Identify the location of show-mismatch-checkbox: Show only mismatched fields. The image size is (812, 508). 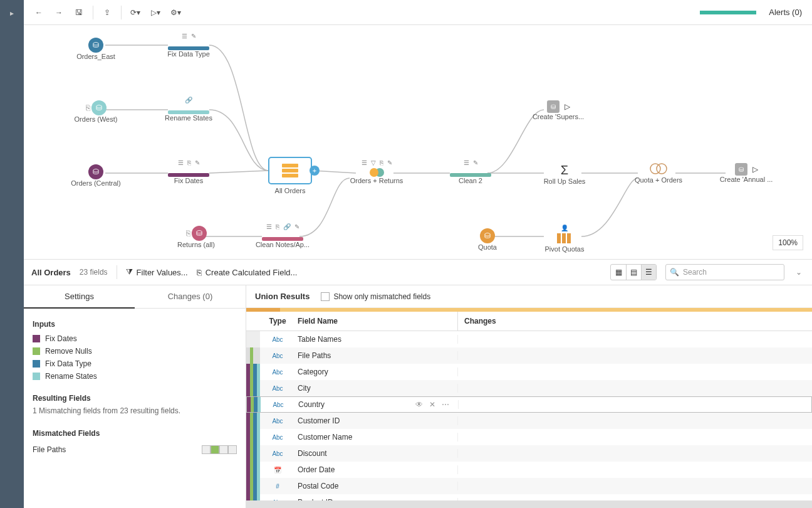
(376, 297).